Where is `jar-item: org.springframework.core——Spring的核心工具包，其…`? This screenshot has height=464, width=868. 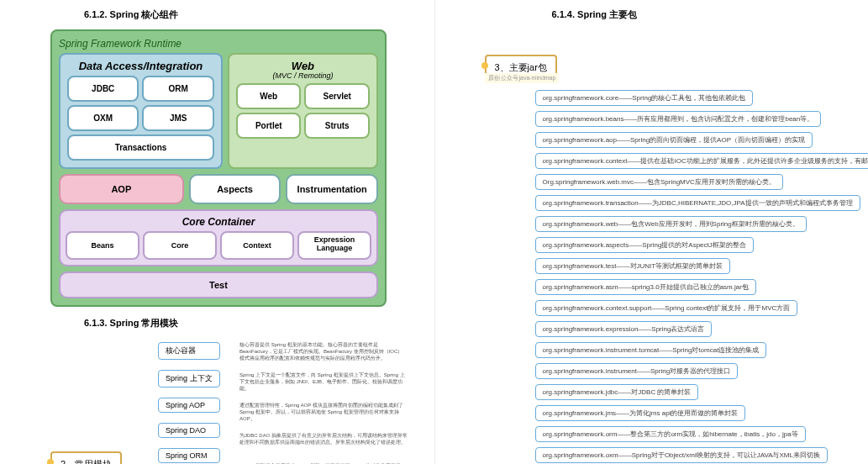
jar-item: org.springframework.core——Spring的核心工具包，其… is located at coordinates (644, 98).